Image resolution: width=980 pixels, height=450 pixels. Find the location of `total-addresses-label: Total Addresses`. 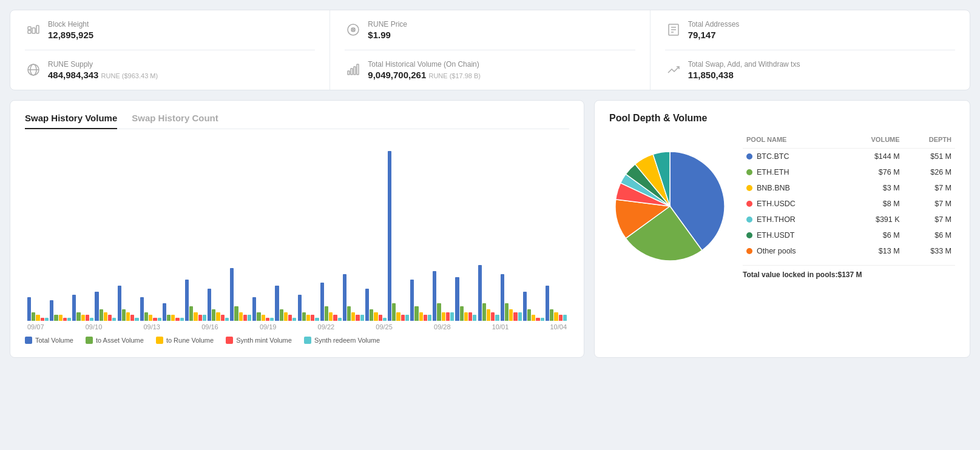

total-addresses-label: Total Addresses is located at coordinates (714, 24).